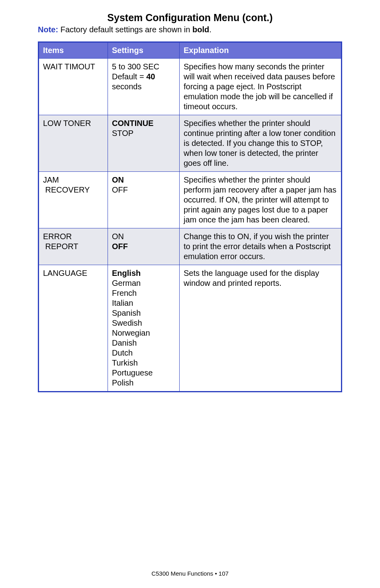 The width and height of the screenshot is (380, 588). Describe the element at coordinates (261, 87) in the screenshot. I see `cell-explanation: Specifies how many seconds the printer w…` at that location.